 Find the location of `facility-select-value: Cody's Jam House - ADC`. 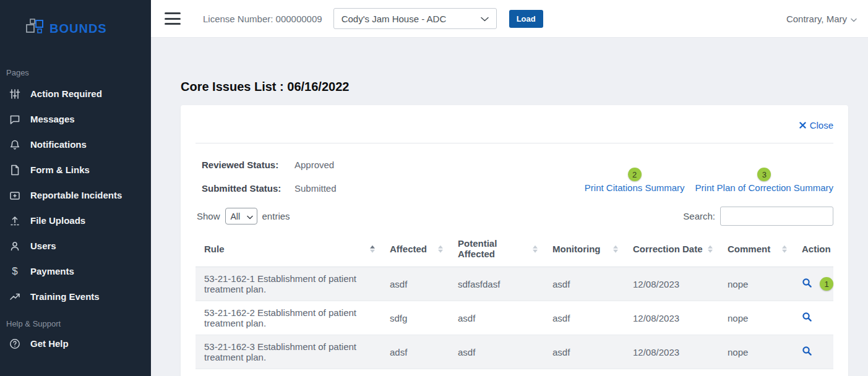

facility-select-value: Cody's Jam House - ADC is located at coordinates (394, 19).